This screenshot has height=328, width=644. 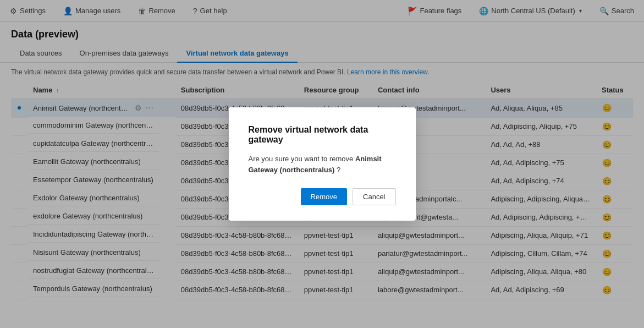 I want to click on modal-title: Remove virtual network data gateway, so click(x=322, y=135).